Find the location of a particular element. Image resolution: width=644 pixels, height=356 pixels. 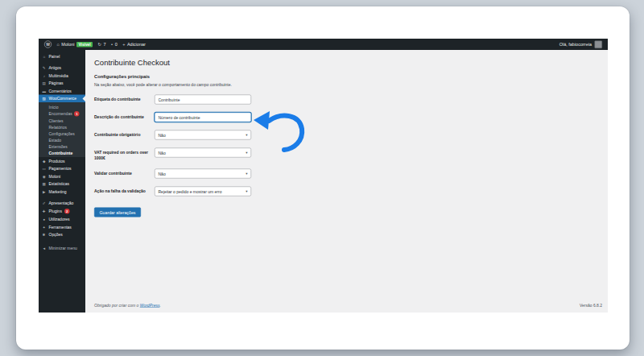

form-row-obrigatorio: Contribuinte obrigatório Não ▾ is located at coordinates (343, 135).